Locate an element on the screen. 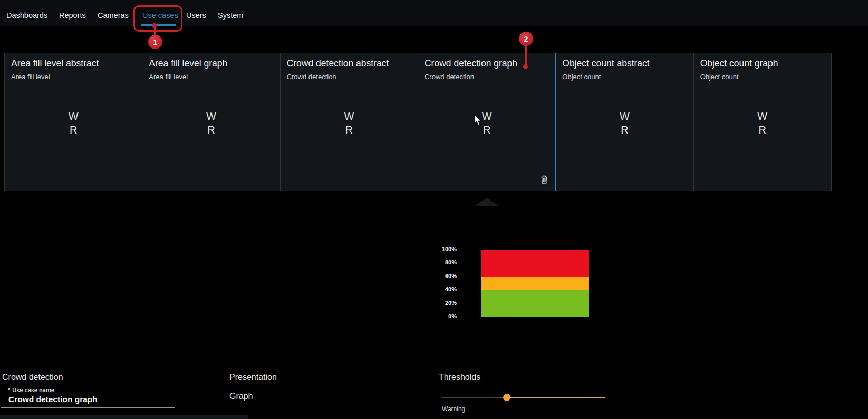  nav-item-users: Users is located at coordinates (196, 15).